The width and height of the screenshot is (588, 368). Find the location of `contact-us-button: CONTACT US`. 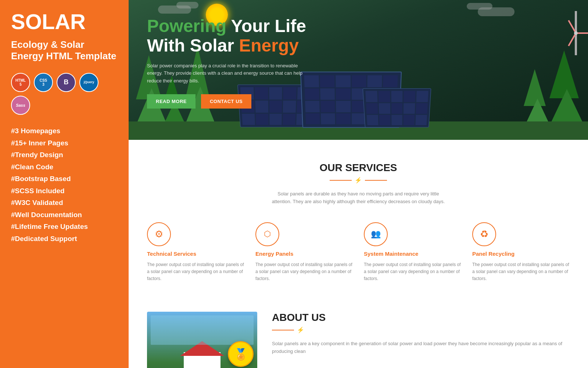

contact-us-button: CONTACT US is located at coordinates (226, 102).